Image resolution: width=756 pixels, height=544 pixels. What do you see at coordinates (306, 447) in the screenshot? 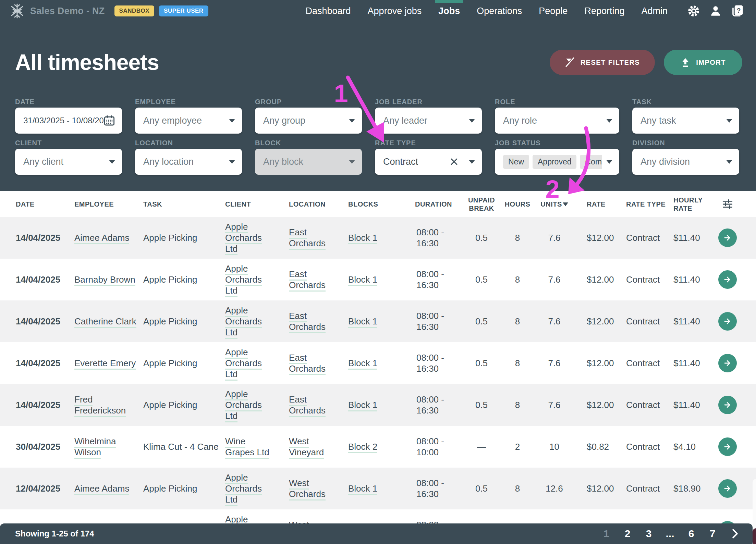
I see `location-link: West Vineyard` at bounding box center [306, 447].